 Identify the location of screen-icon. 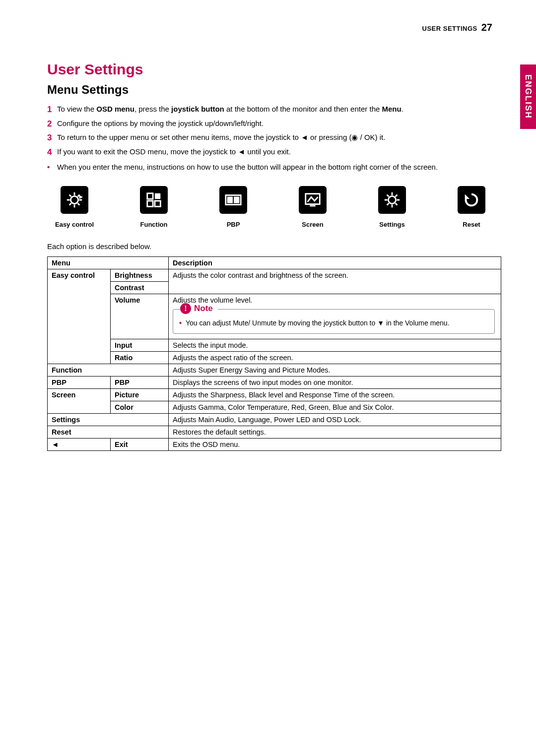
(313, 200).